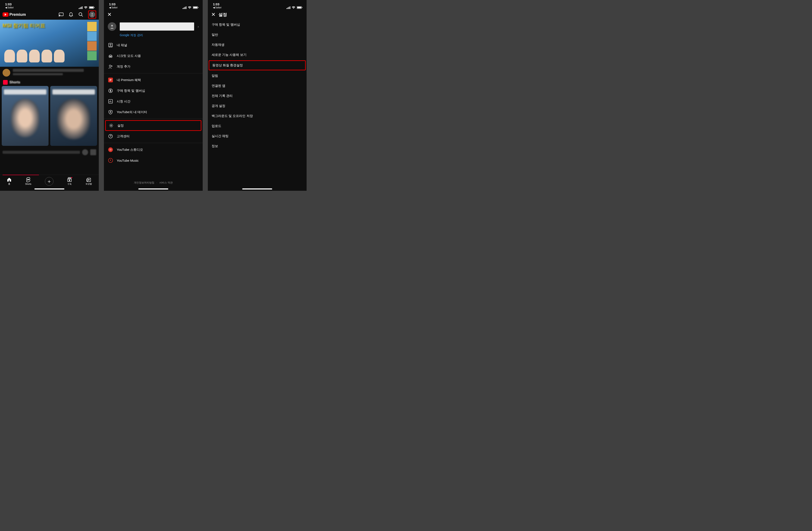 This screenshot has height=531, width=812. Describe the element at coordinates (154, 160) in the screenshot. I see `menu-item-YouTube Music: YouTube Music` at that location.